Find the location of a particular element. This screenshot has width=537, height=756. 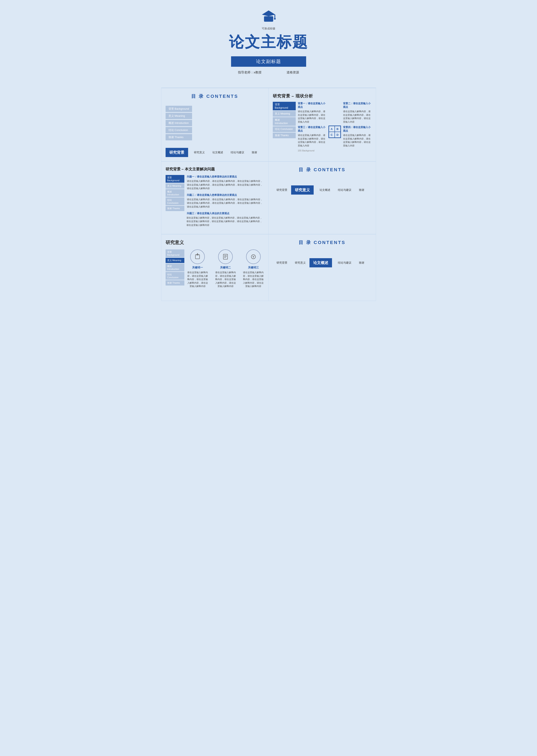

slm-intro: 概述 Introduction is located at coordinates (175, 267).